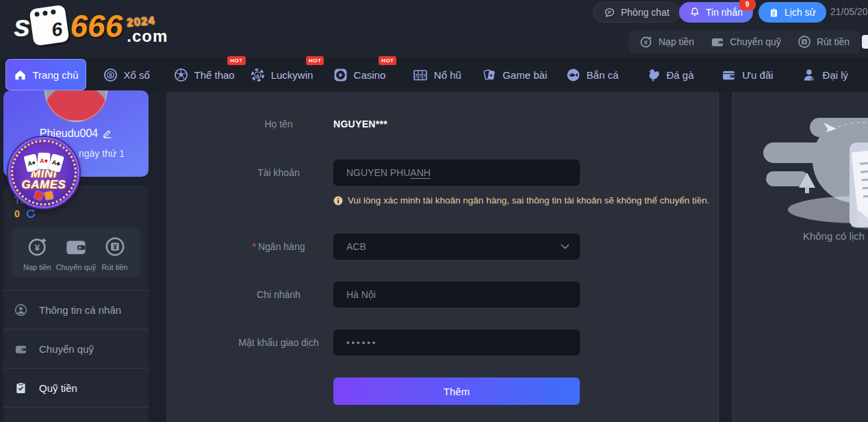  Describe the element at coordinates (591, 75) in the screenshot. I see `nav-item-fishing: Bắn cá` at that location.